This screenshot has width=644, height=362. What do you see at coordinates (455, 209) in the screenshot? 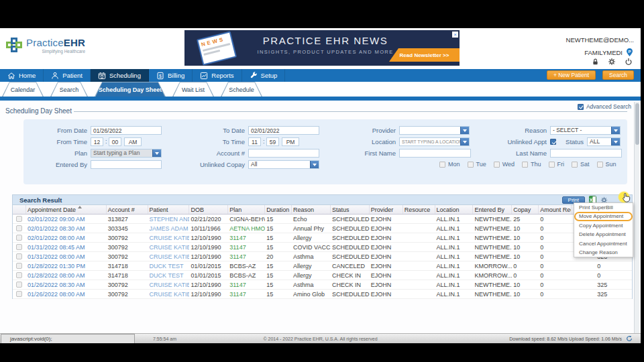
I see `column-header-location: Location` at bounding box center [455, 209].